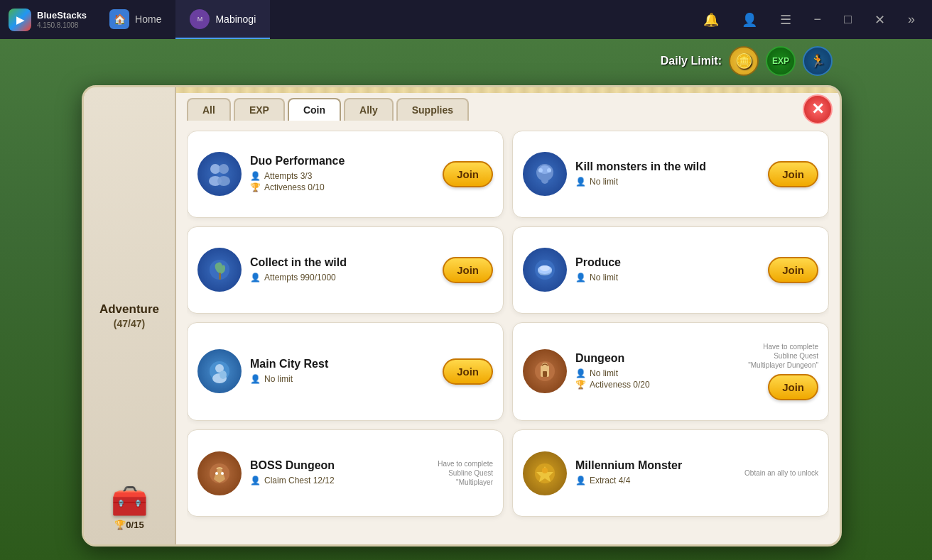 The image size is (932, 560). I want to click on quest-note-dungeon: Have to complete Subline Quest "Multipla…, so click(779, 356).